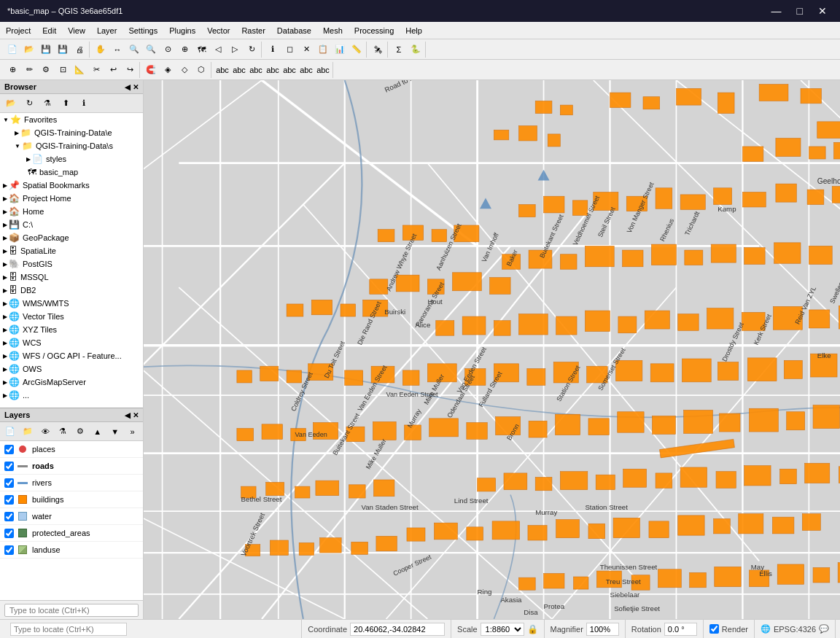  What do you see at coordinates (71, 264) in the screenshot?
I see `tree-item-postgis: ▶ 🐘 PostGIS` at bounding box center [71, 264].